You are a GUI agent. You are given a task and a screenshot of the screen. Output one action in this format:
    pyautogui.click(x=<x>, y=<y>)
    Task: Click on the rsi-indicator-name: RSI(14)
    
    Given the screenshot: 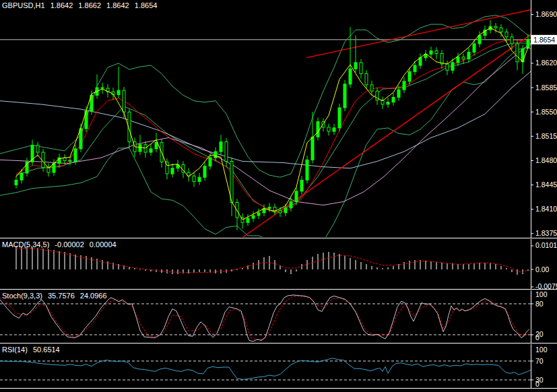 What is the action you would take?
    pyautogui.click(x=15, y=350)
    